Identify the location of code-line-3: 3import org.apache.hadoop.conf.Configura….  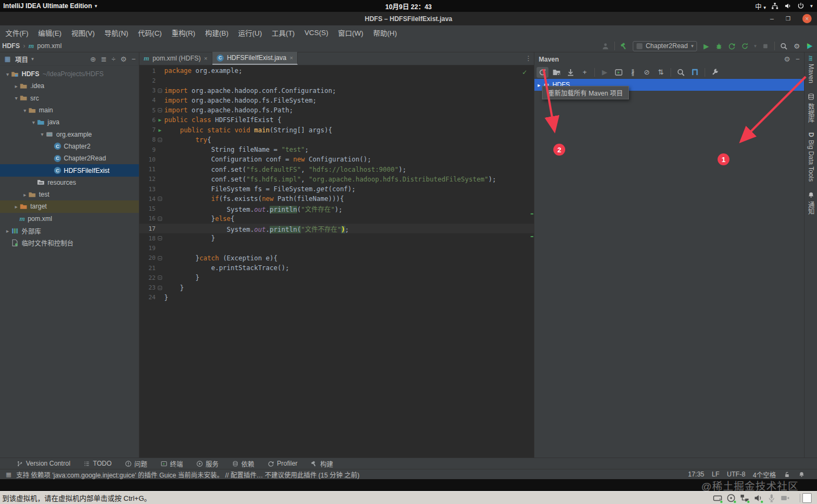
(337, 91).